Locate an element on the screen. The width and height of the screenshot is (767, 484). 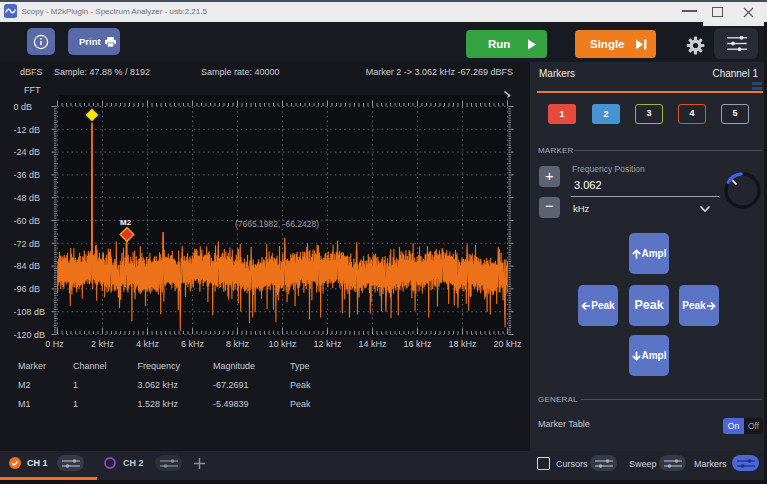
svg-text: -96 dB is located at coordinates (28, 289).